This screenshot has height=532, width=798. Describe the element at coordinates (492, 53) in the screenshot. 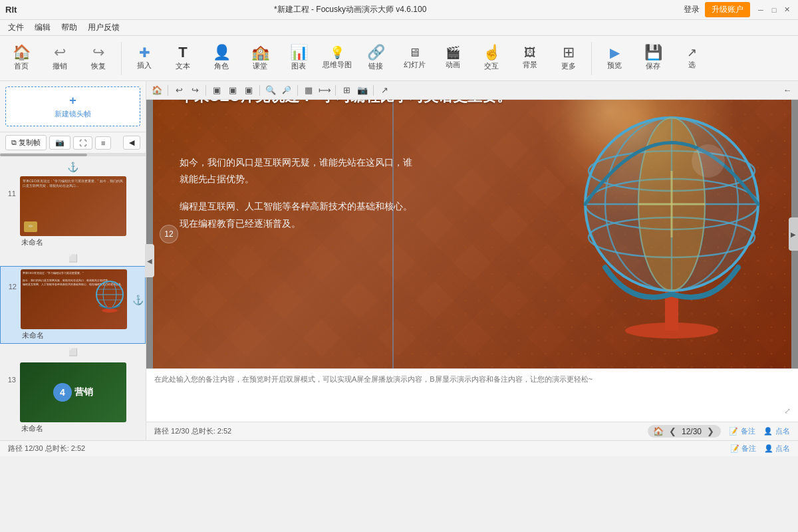

I see `interact-icon: ☝` at that location.